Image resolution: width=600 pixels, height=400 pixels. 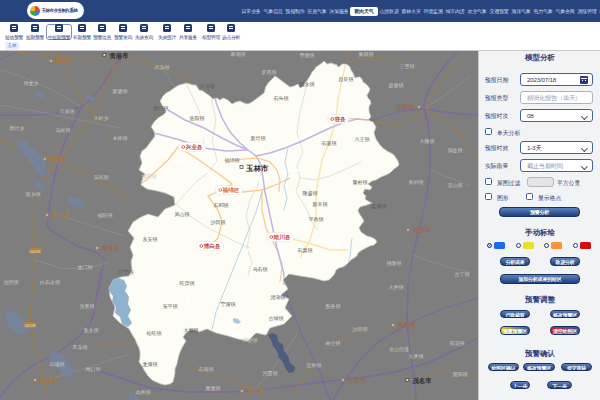 I want to click on svg-text: 和寮镇, so click(x=250, y=340).